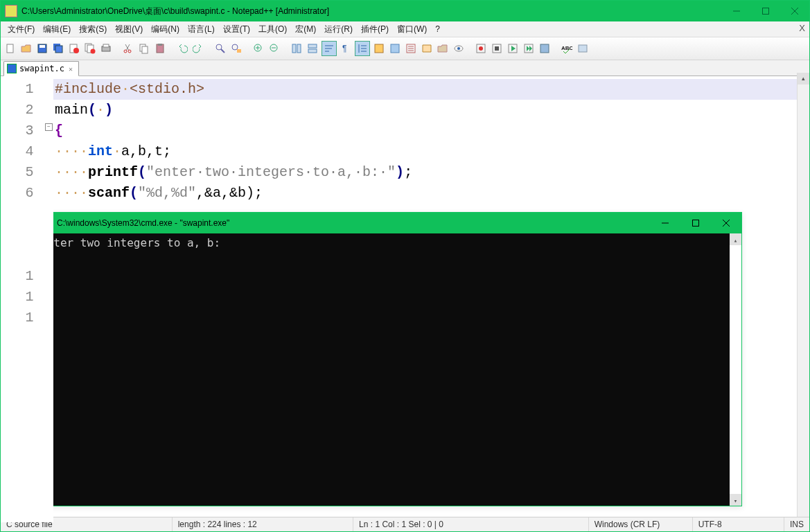  I want to click on folder-workspace-button, so click(443, 48).